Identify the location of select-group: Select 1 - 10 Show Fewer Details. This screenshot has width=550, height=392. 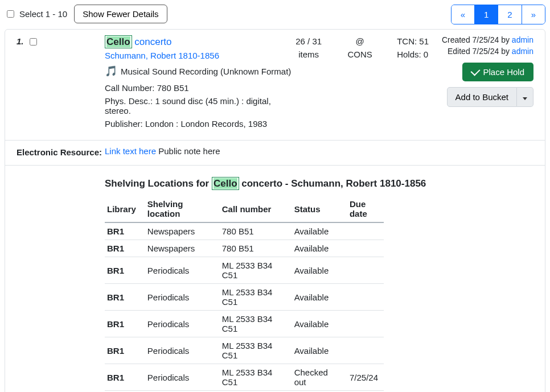
(86, 14).